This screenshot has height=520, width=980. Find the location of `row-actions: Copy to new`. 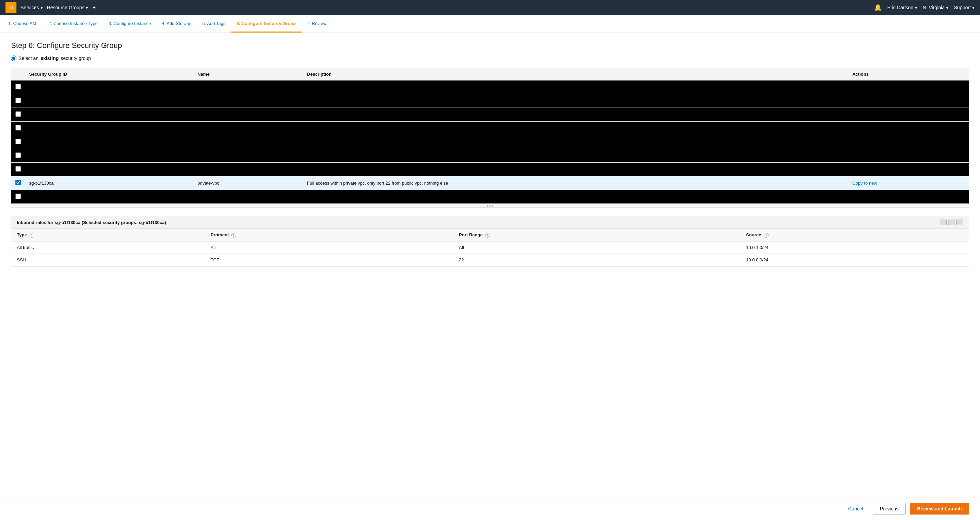

row-actions: Copy to new is located at coordinates (908, 183).